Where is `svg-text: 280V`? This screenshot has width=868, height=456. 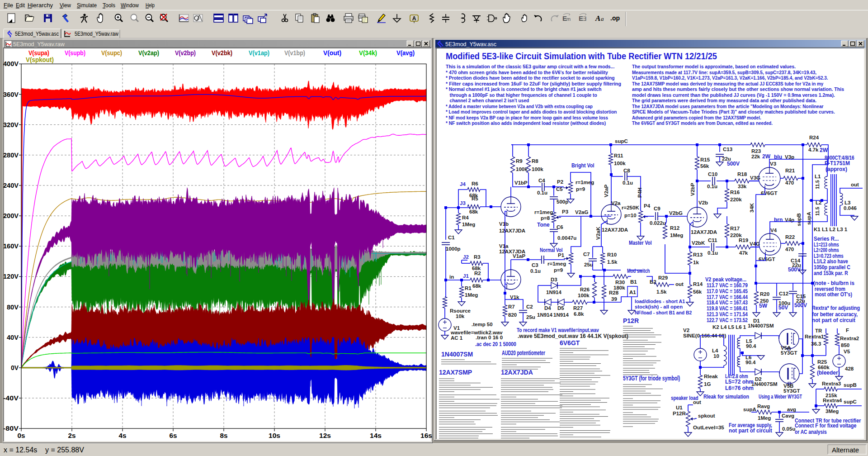
svg-text: 280V is located at coordinates (11, 155).